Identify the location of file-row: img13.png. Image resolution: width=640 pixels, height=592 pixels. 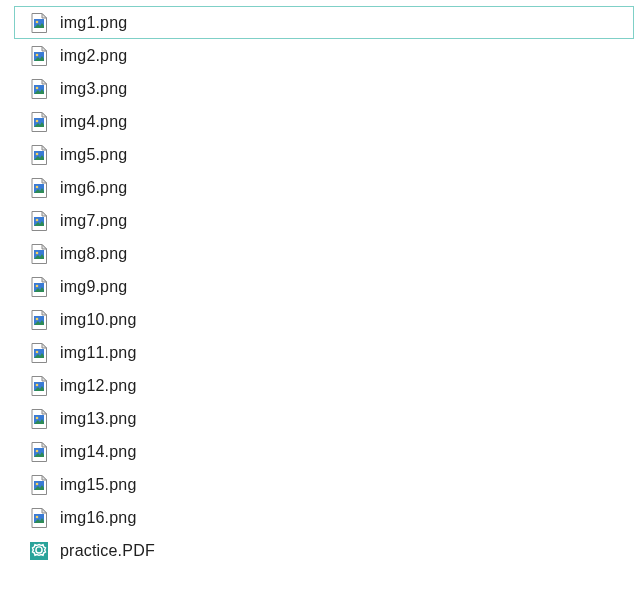
(327, 418).